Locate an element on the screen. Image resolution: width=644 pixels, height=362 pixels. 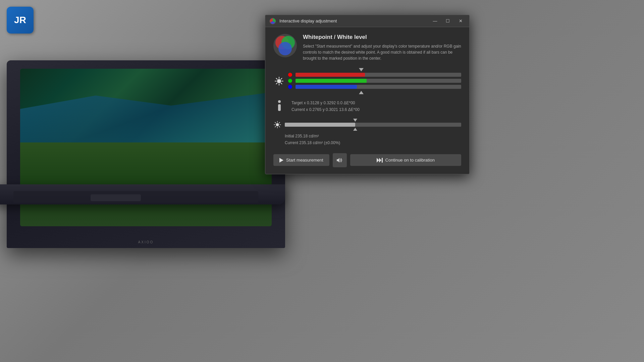
laptop-trackpad is located at coordinates (116, 198).